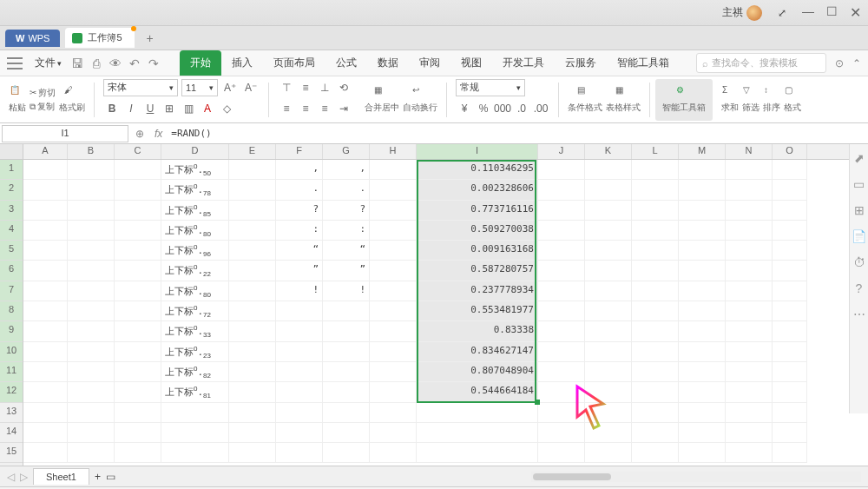 The width and height of the screenshot is (868, 489). Describe the element at coordinates (346, 210) in the screenshot. I see `cell: ?` at that location.